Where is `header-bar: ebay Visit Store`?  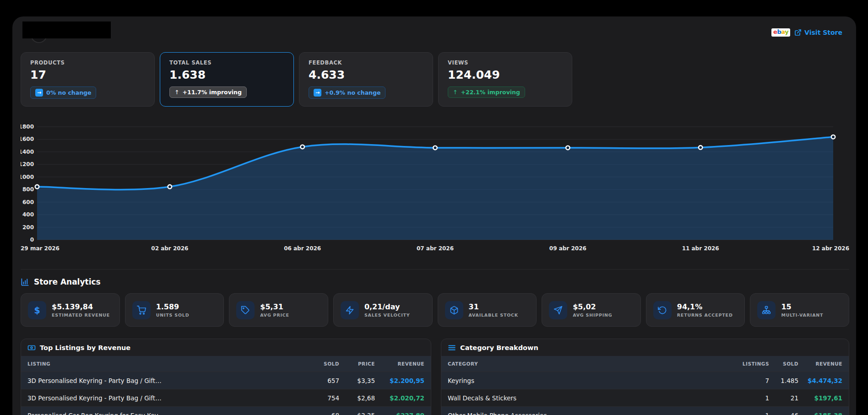 header-bar: ebay Visit Store is located at coordinates (435, 34).